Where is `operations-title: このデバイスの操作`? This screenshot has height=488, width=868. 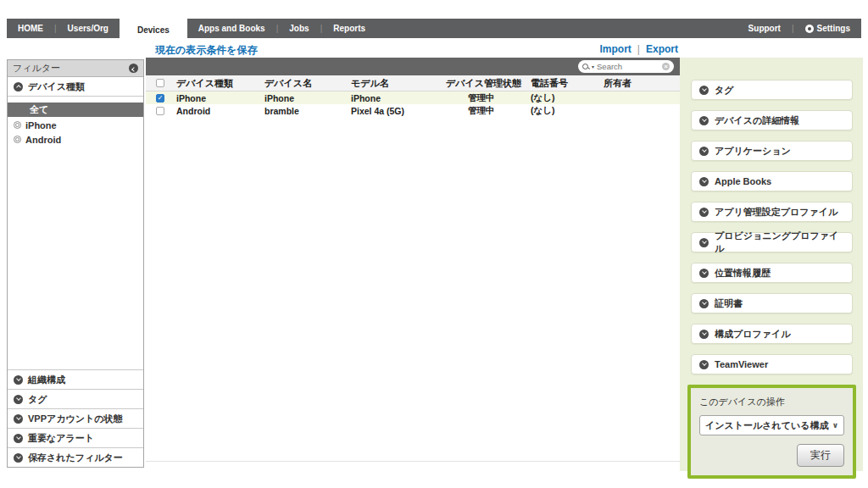
operations-title: このデバイスの操作 is located at coordinates (771, 402).